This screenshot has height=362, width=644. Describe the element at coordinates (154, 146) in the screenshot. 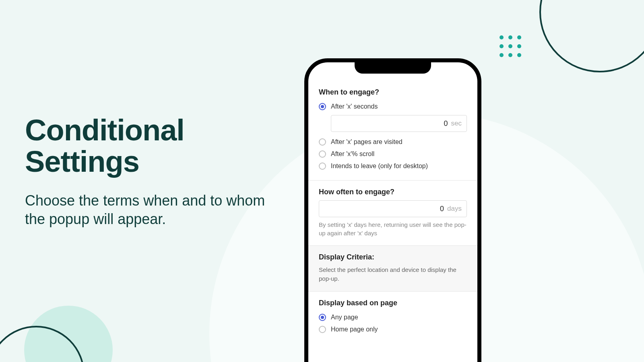

I see `page-title: Conditional Settings` at that location.